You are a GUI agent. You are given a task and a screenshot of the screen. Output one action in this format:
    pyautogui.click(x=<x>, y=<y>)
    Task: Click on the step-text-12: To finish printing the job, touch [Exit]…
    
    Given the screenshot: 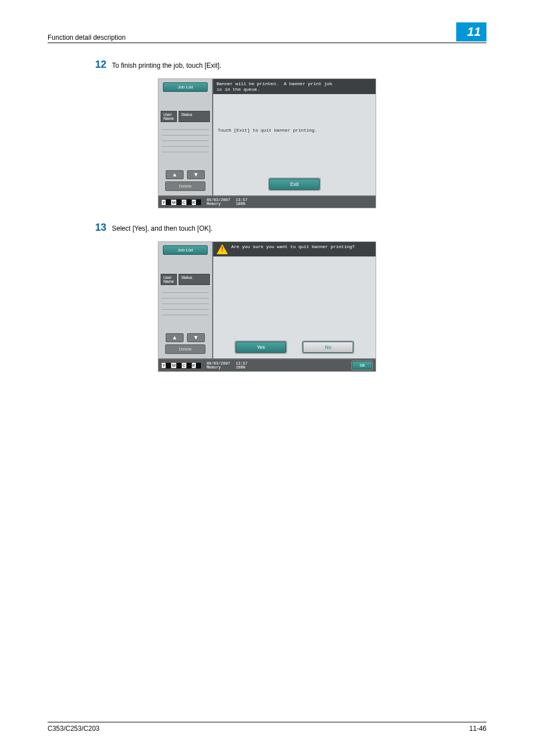 What is the action you would take?
    pyautogui.click(x=167, y=65)
    